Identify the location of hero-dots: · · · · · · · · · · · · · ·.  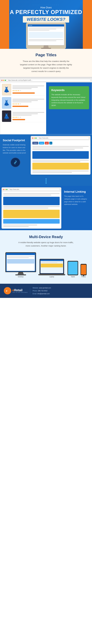
(46, 5).